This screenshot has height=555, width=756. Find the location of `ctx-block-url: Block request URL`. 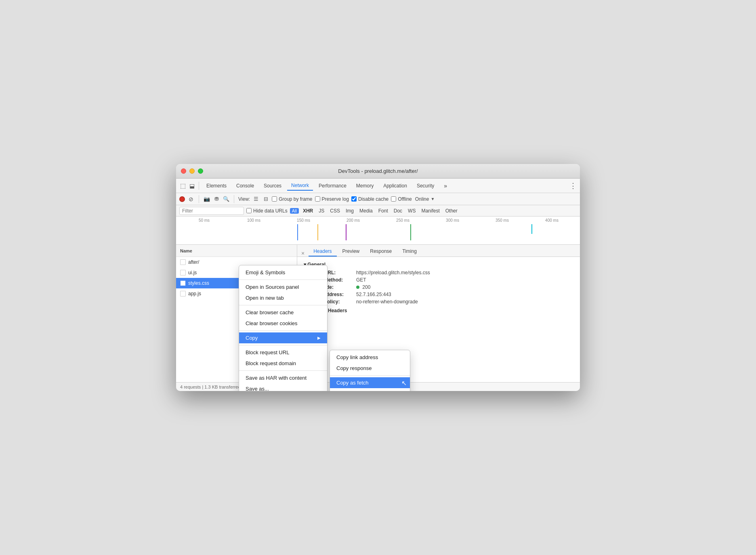

ctx-block-url: Block request URL is located at coordinates (283, 352).